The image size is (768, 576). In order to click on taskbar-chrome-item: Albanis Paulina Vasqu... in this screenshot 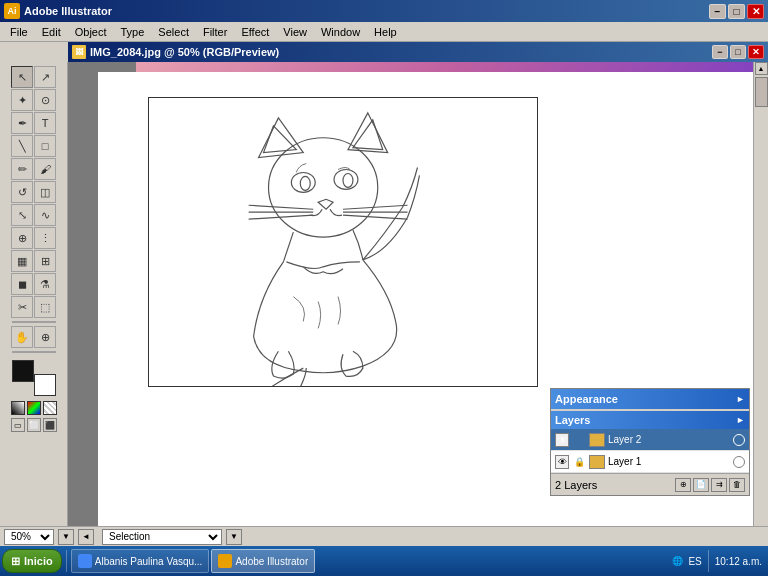, I will do `click(140, 561)`.